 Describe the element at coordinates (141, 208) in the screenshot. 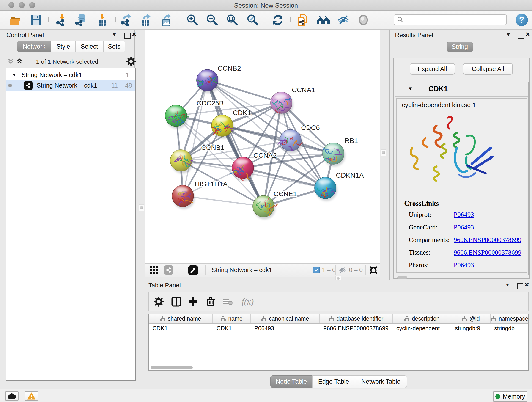

I see `left-splitter-handle` at that location.